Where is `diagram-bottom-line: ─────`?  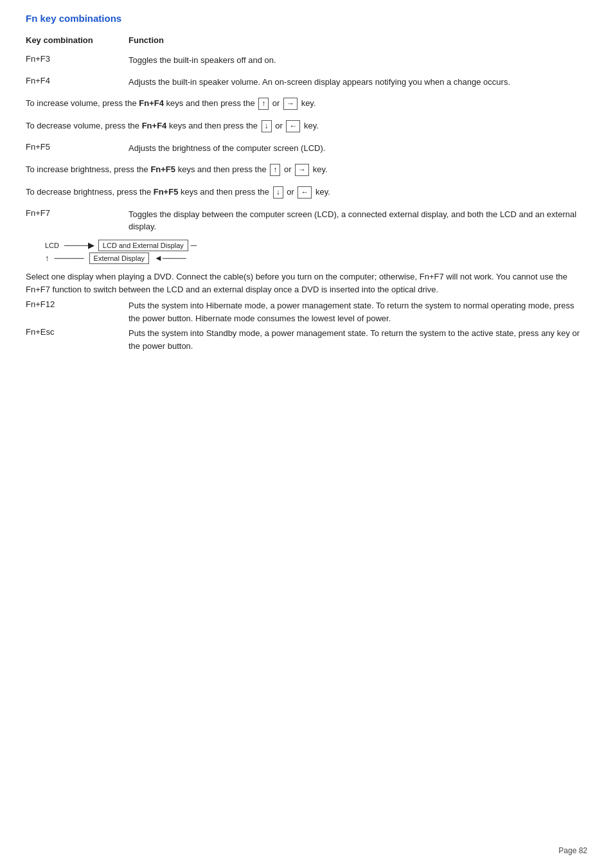 diagram-bottom-line: ───── is located at coordinates (69, 258).